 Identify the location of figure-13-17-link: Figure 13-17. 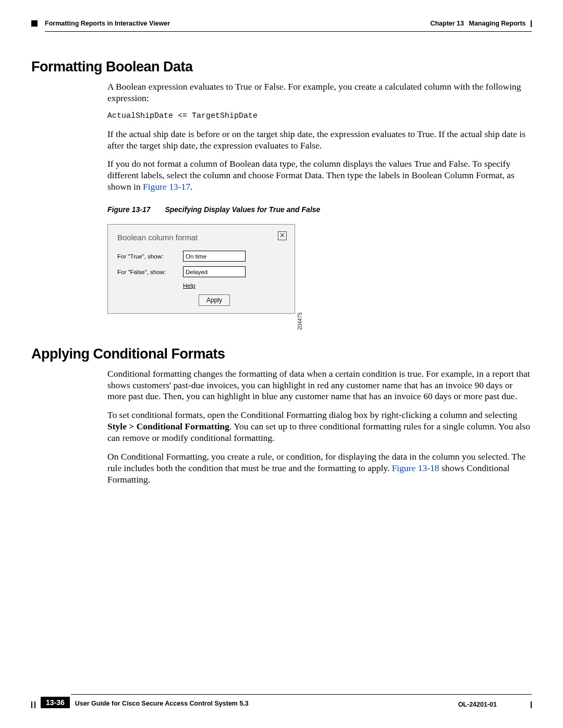
(167, 187).